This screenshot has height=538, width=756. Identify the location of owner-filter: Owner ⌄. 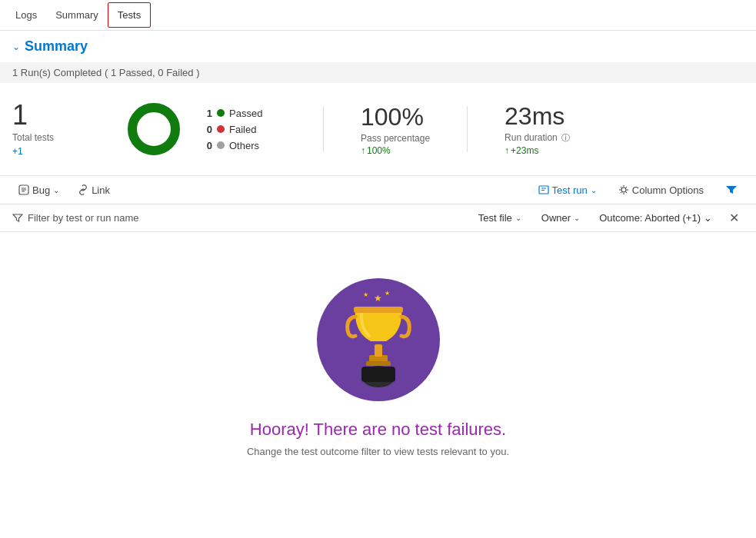
(561, 218).